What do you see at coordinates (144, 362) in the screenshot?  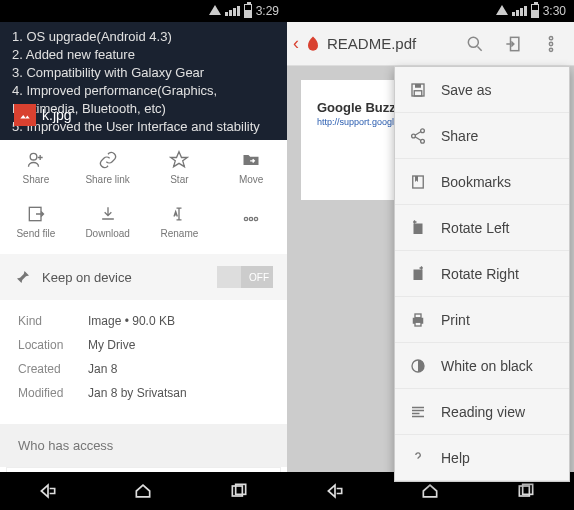 I see `file-details: KindImage • 90.0 KB LocationMy Drive Cre…` at bounding box center [144, 362].